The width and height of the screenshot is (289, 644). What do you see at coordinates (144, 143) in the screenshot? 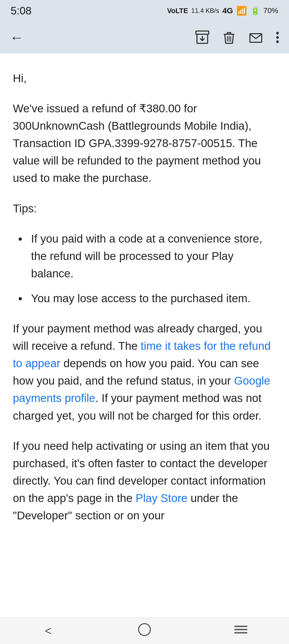
I see `refund-paragraph: We've issued a refund of ₹380.00 for 300…` at bounding box center [144, 143].